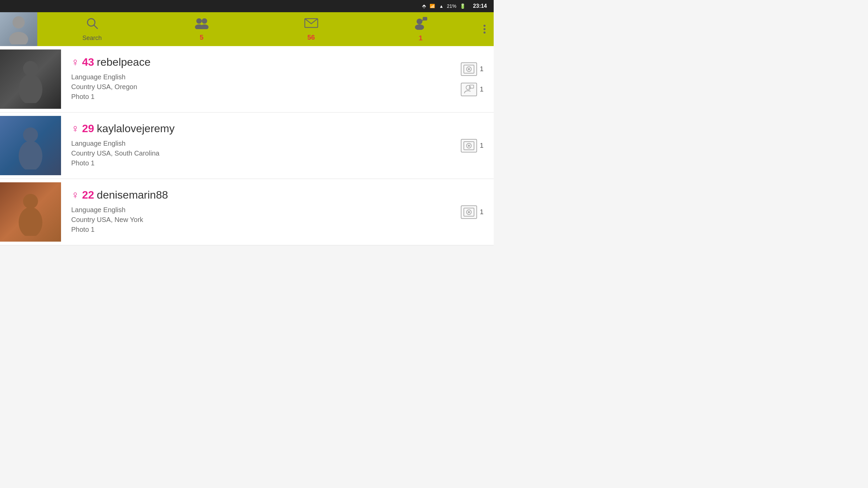 Image resolution: width=868 pixels, height=488 pixels. Describe the element at coordinates (444, 6) in the screenshot. I see `status-icons: ⬘ 📶 ▲ 21% 🔋` at that location.